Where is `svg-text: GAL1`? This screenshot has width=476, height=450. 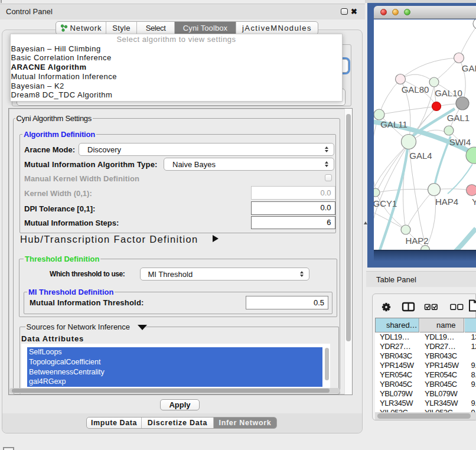
svg-text: GAL1 is located at coordinates (458, 118).